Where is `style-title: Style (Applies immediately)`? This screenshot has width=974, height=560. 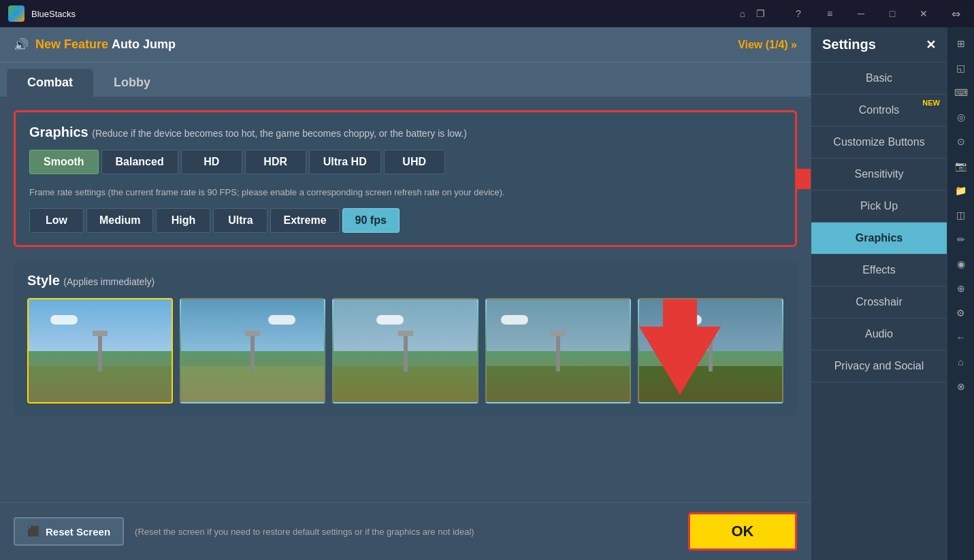 style-title: Style (Applies immediately) is located at coordinates (406, 280).